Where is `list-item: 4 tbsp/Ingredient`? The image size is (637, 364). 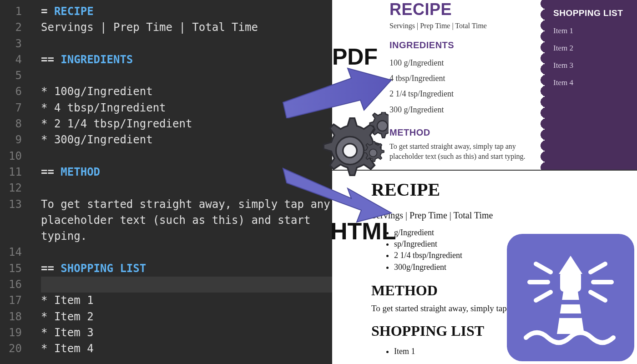 list-item: 4 tbsp/Ingredient is located at coordinates (465, 78).